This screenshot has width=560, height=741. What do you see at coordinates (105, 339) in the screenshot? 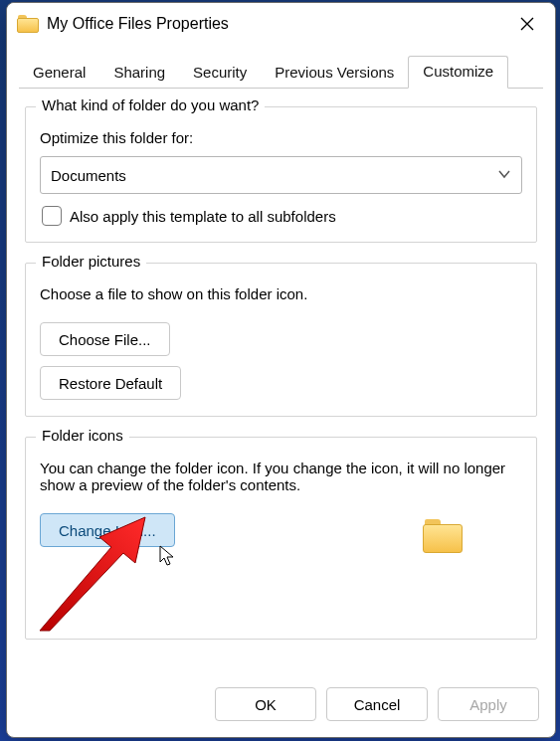
I see `choose-file-button: Choose File...` at bounding box center [105, 339].